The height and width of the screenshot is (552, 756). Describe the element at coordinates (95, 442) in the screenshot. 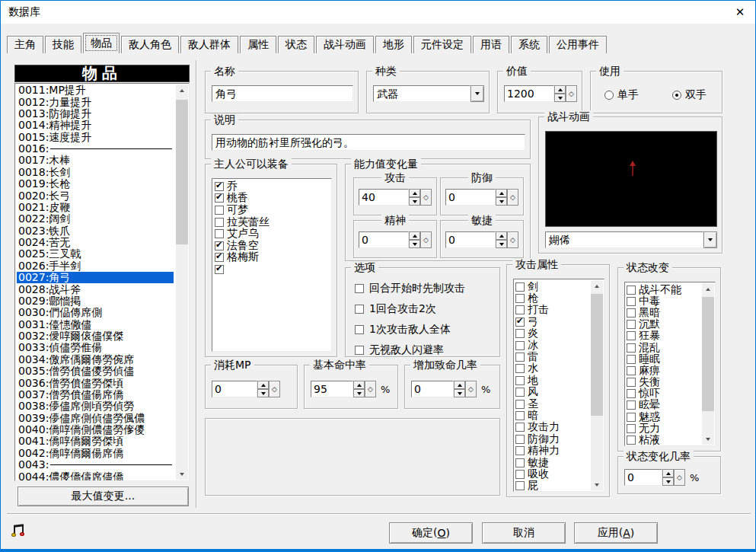

I see `item-list-row: 0041:僑啍僑爾勞傑頃` at that location.